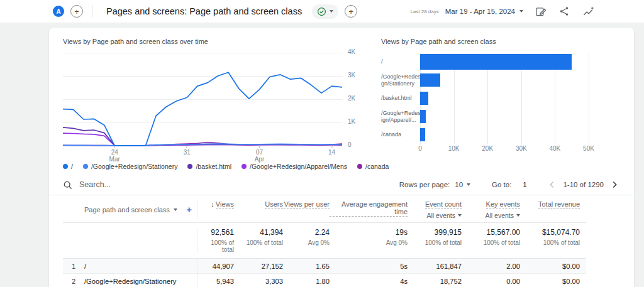  What do you see at coordinates (58, 11) in the screenshot?
I see `avatar: A` at bounding box center [58, 11].